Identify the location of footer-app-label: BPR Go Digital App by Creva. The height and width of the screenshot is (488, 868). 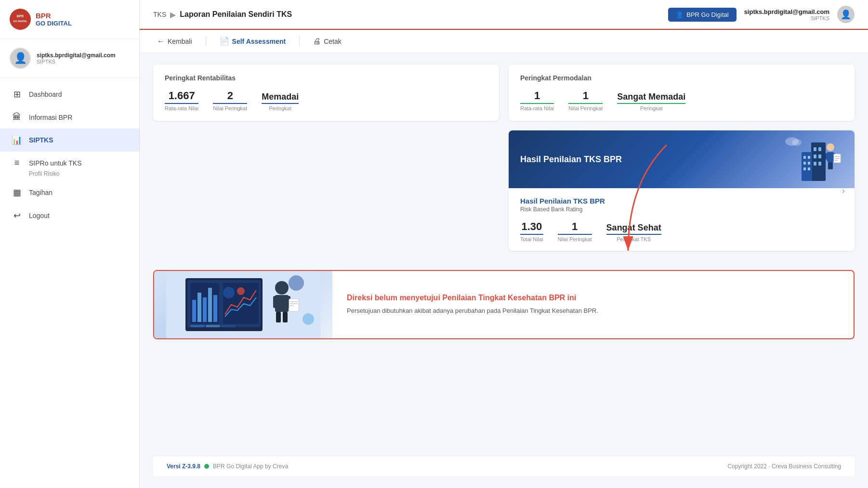
(250, 466).